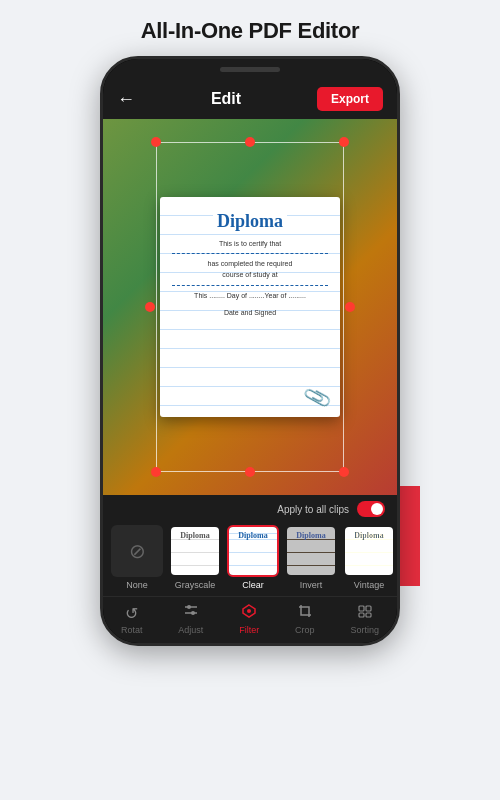 Image resolution: width=500 pixels, height=800 pixels. What do you see at coordinates (156, 142) in the screenshot?
I see `crop-handle-top-left` at bounding box center [156, 142].